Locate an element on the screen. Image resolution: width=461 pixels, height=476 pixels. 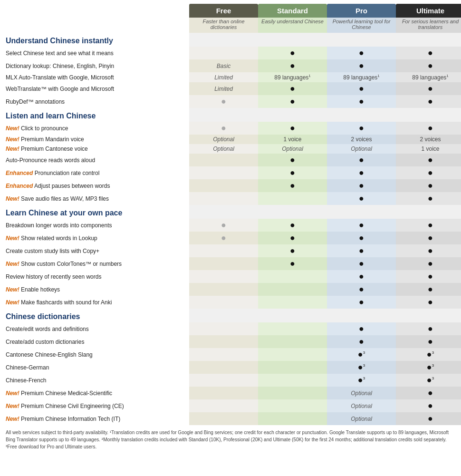
tier-ultimate-subtitle: For serious learners and translators is located at coordinates (429, 25).